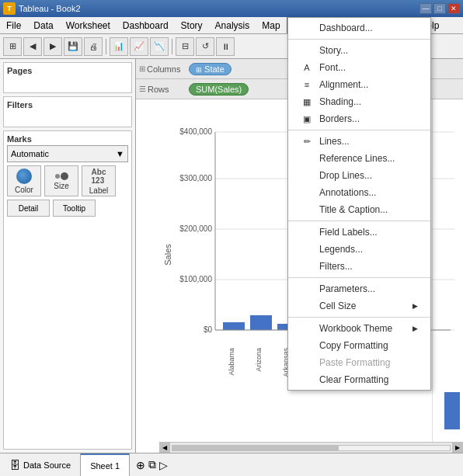 Image resolution: width=463 pixels, height=476 pixels. I want to click on sep1, so click(106, 47).